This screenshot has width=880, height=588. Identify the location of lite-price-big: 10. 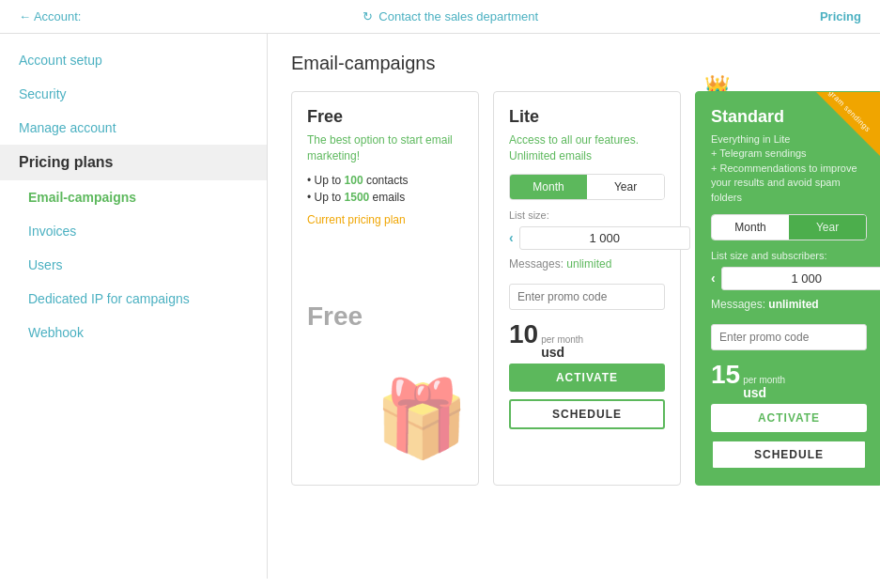
(524, 334).